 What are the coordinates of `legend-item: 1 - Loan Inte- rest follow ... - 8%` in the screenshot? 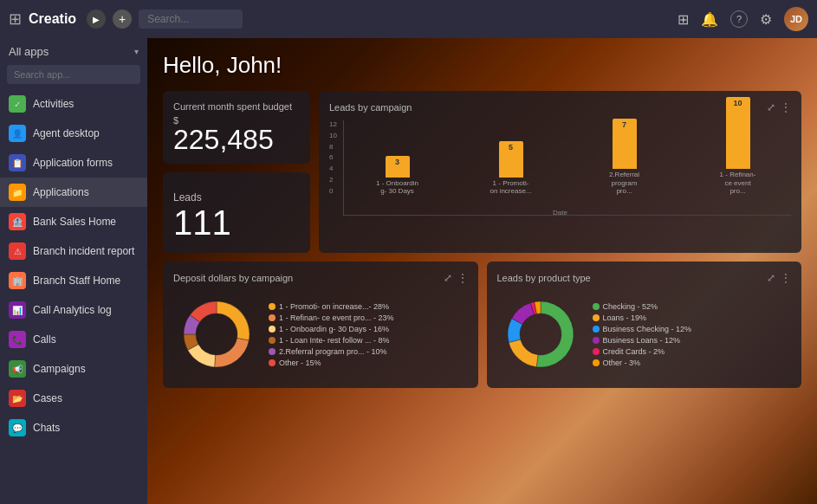 It's located at (331, 340).